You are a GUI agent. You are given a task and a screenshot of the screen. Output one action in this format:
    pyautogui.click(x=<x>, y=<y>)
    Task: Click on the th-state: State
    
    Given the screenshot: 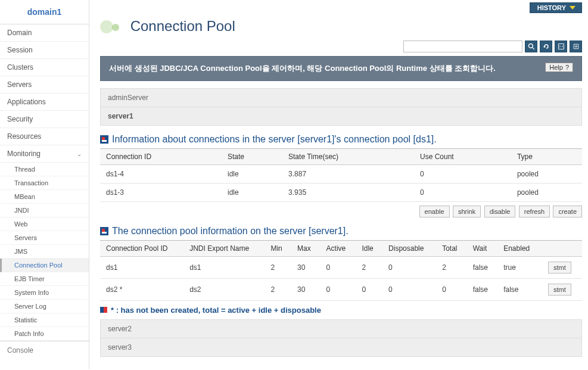 What is the action you would take?
    pyautogui.click(x=252, y=156)
    